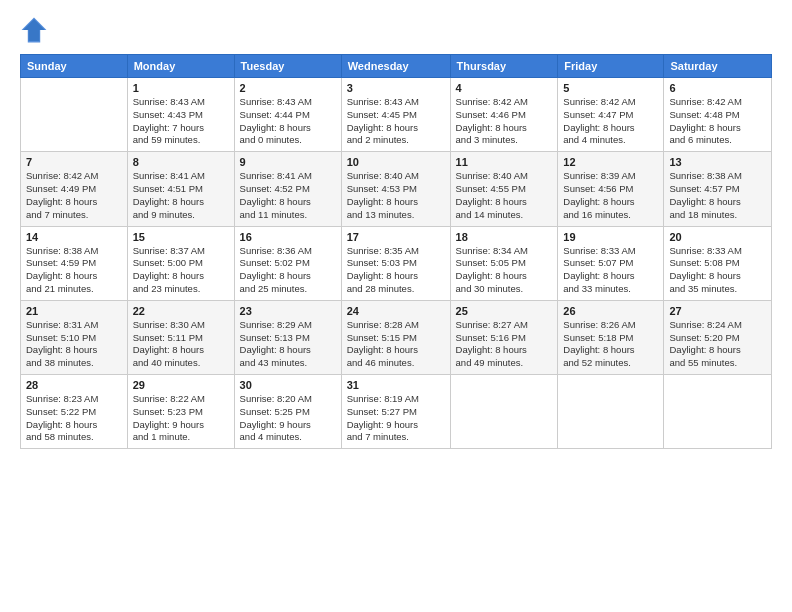 Image resolution: width=792 pixels, height=612 pixels. Describe the element at coordinates (611, 66) in the screenshot. I see `day-of-week-friday: Friday` at that location.